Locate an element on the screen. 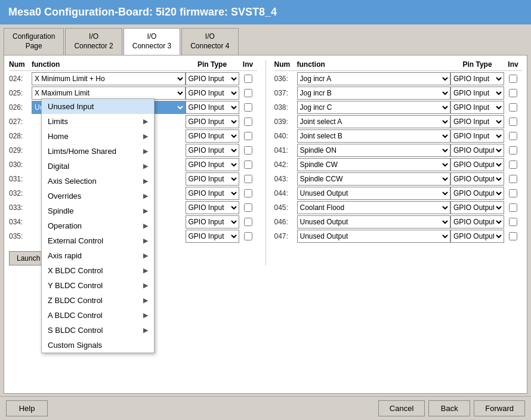 The height and width of the screenshot is (420, 531). func-select-039: Joint select A is located at coordinates (374, 122).